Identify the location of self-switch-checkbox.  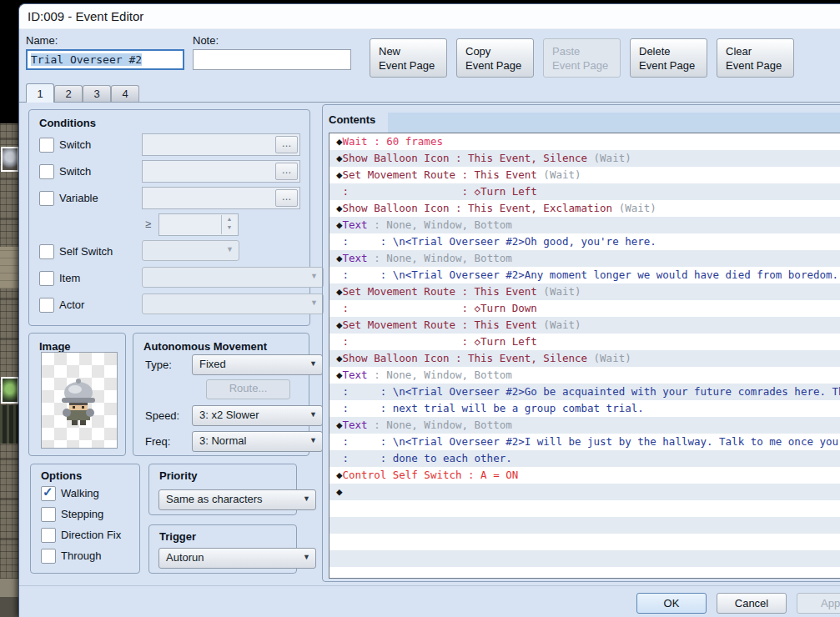
(47, 252).